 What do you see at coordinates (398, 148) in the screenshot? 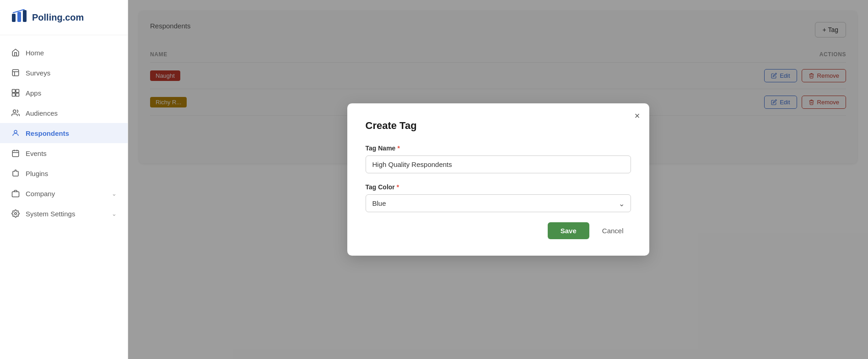
I see `required-asterisk-name: *` at bounding box center [398, 148].